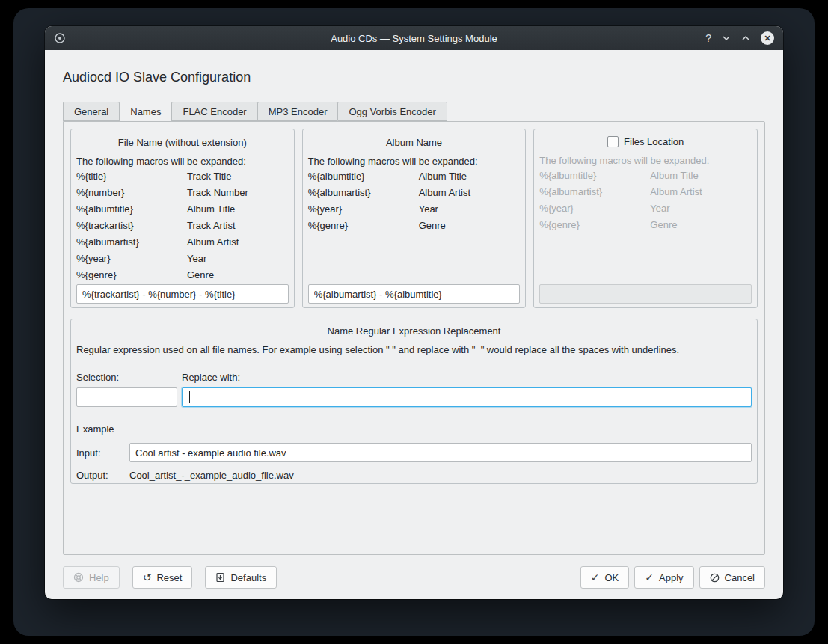 This screenshot has height=644, width=828. I want to click on tab-general: General, so click(91, 111).